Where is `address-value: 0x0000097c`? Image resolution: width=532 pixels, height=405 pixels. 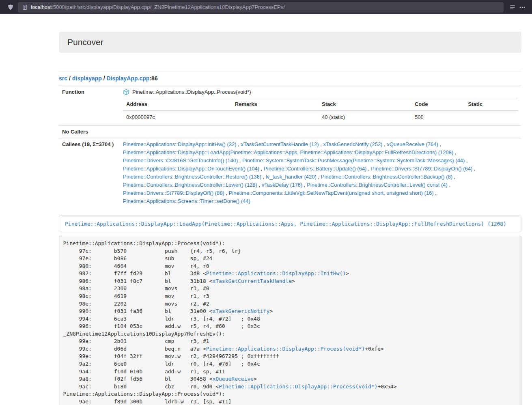 address-value: 0x0000097c is located at coordinates (177, 117).